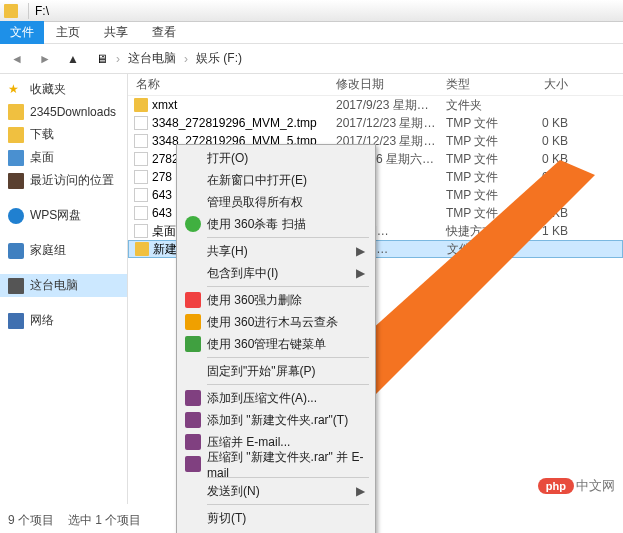 The width and height of the screenshot is (623, 533). I want to click on menu-home: 主页, so click(68, 32).